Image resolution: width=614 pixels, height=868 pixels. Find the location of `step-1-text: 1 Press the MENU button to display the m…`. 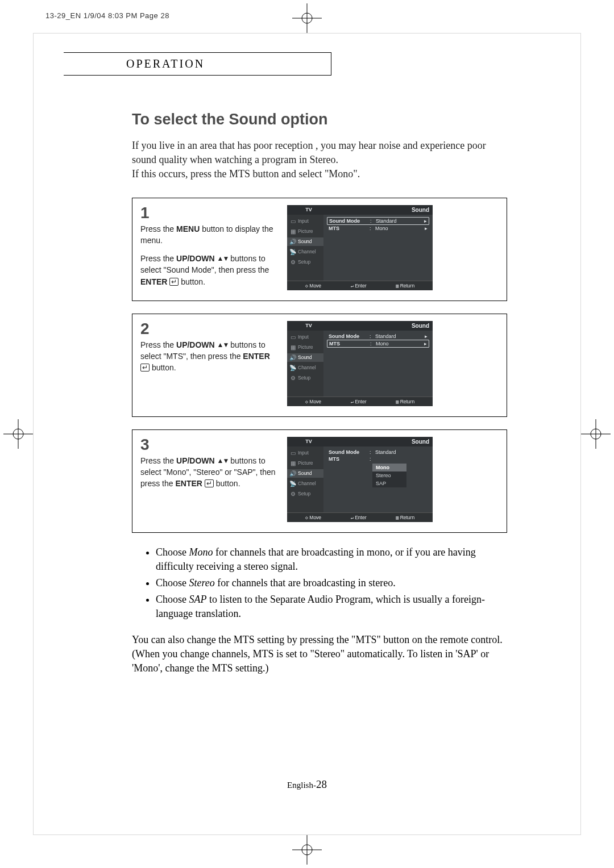

step-1-text: 1 Press the MENU button to display the m… is located at coordinates (209, 247).